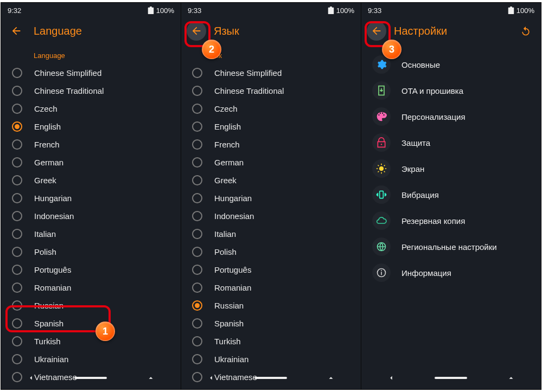  Describe the element at coordinates (381, 117) in the screenshot. I see `palette-icon` at that location.